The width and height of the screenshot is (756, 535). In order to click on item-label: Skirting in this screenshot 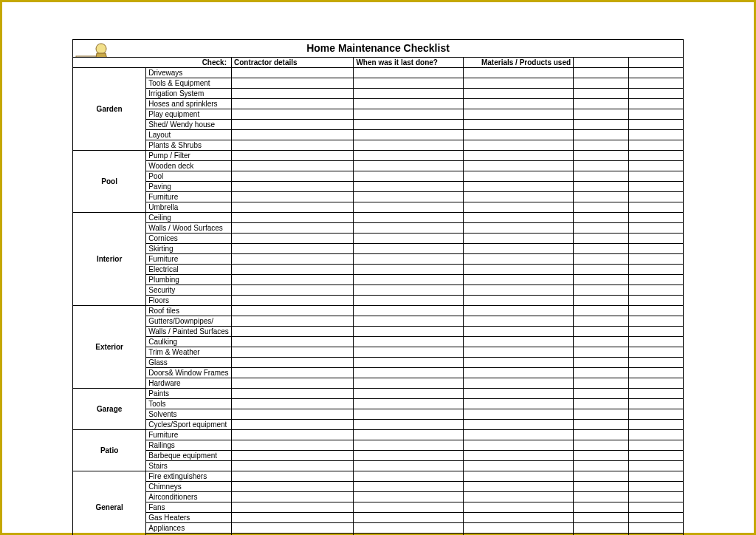, I will do `click(189, 249)`.